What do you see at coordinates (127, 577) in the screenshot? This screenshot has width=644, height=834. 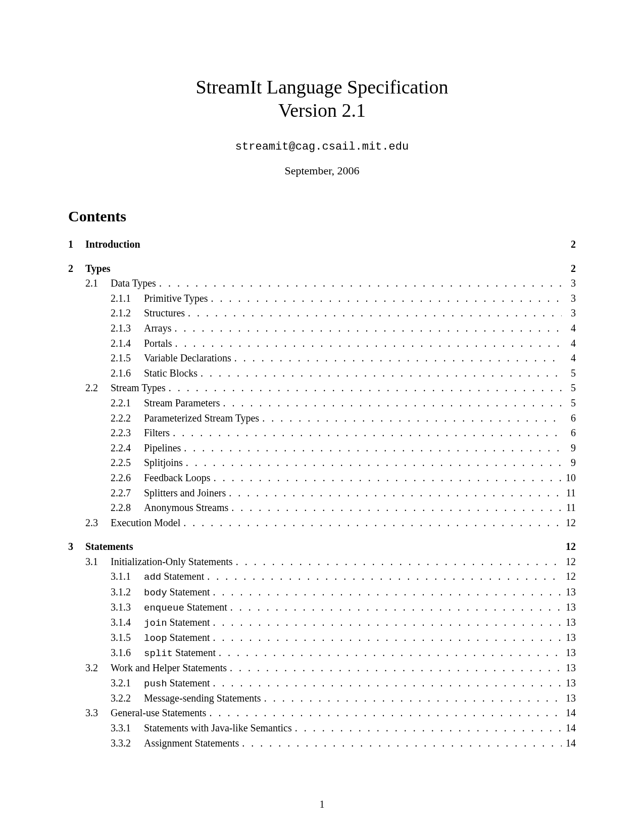 I see `toc-number: 3.1.1` at bounding box center [127, 577].